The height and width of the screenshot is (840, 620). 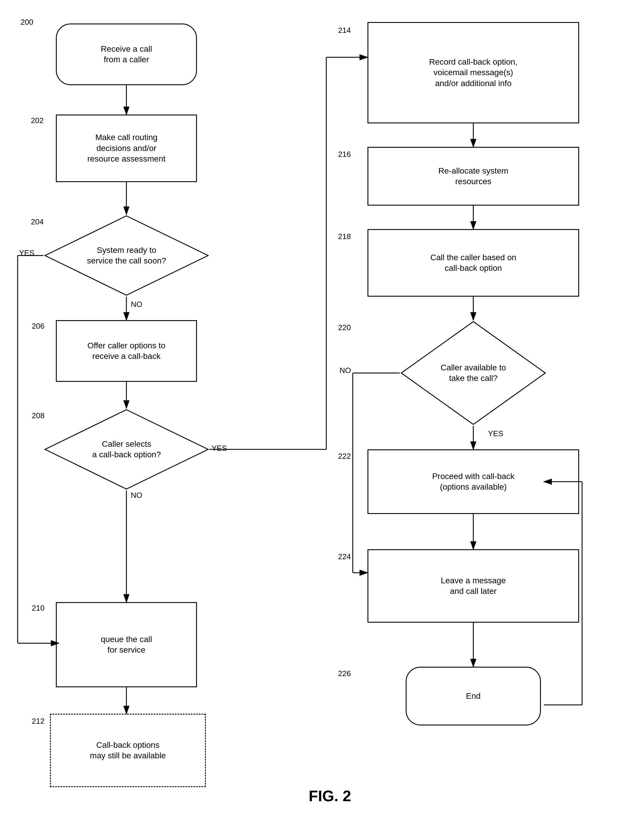 I want to click on node-200-label: Receive a callfrom a caller, so click(x=126, y=55).